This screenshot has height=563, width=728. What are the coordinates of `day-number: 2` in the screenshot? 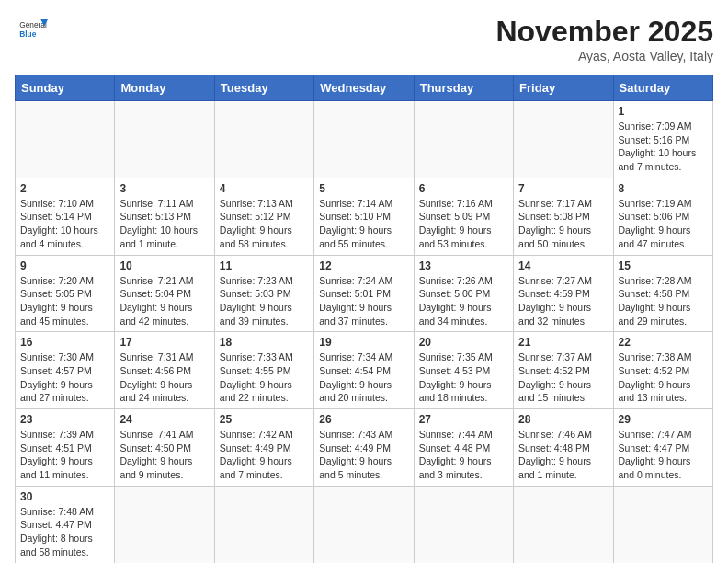 It's located at (64, 189).